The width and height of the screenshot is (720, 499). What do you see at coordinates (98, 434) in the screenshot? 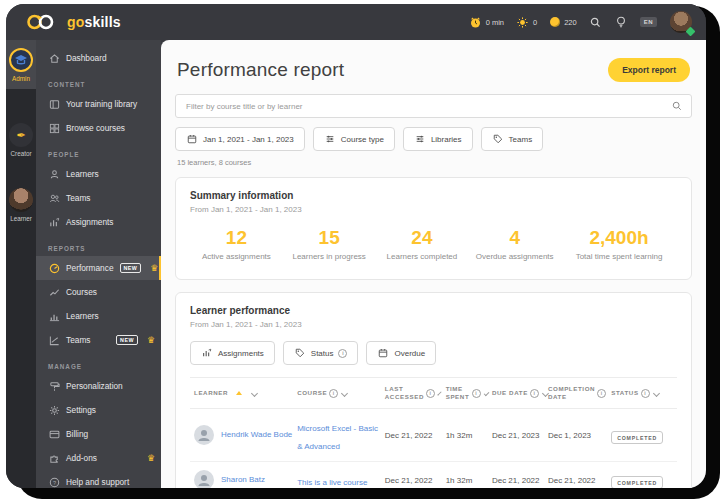
I see `sidebar-item-billing: Billing` at bounding box center [98, 434].